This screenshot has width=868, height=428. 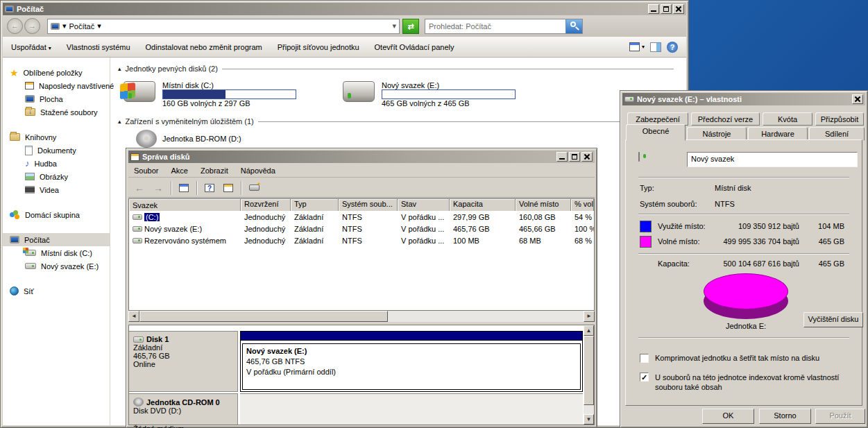 I want to click on sidebar-item-homegroup: Domácí skupina, so click(x=56, y=215).